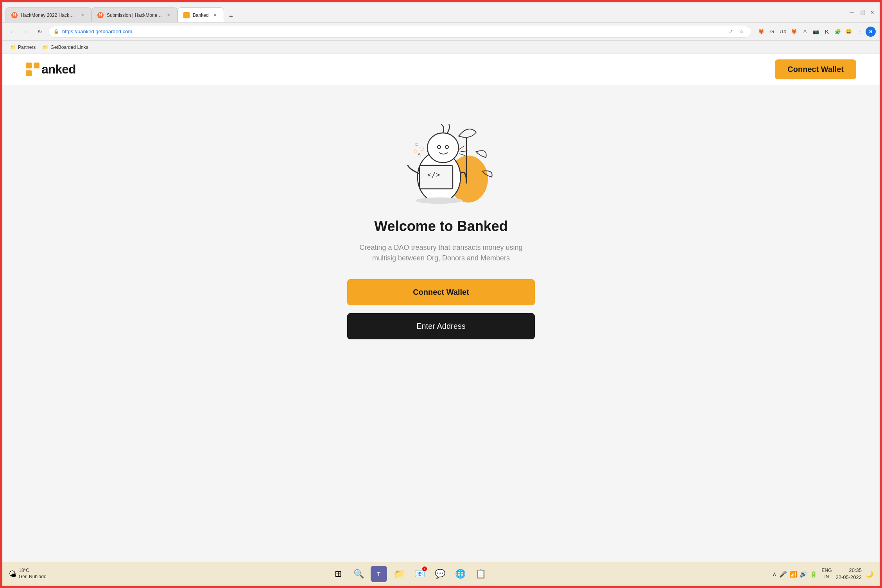  What do you see at coordinates (134, 15) in the screenshot?
I see `tab-label-2: Submission | HackMoney 2022` at bounding box center [134, 15].